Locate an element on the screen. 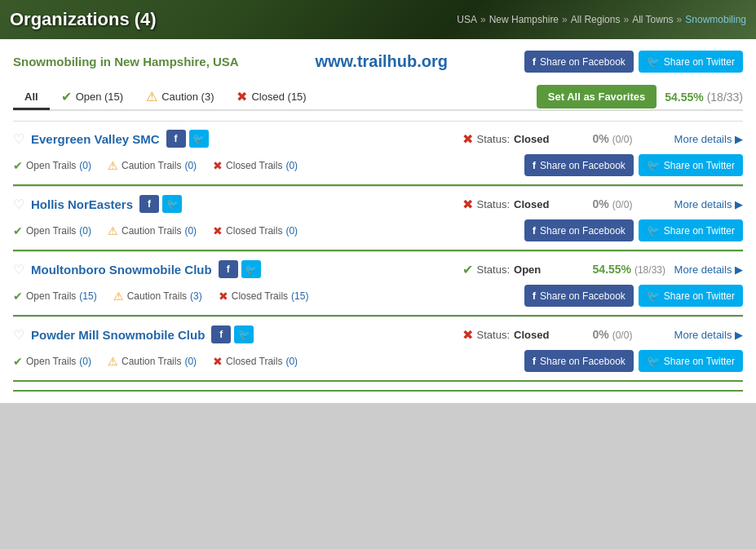 This screenshot has height=549, width=756. closed-trails-icon: ✖ is located at coordinates (218, 361).